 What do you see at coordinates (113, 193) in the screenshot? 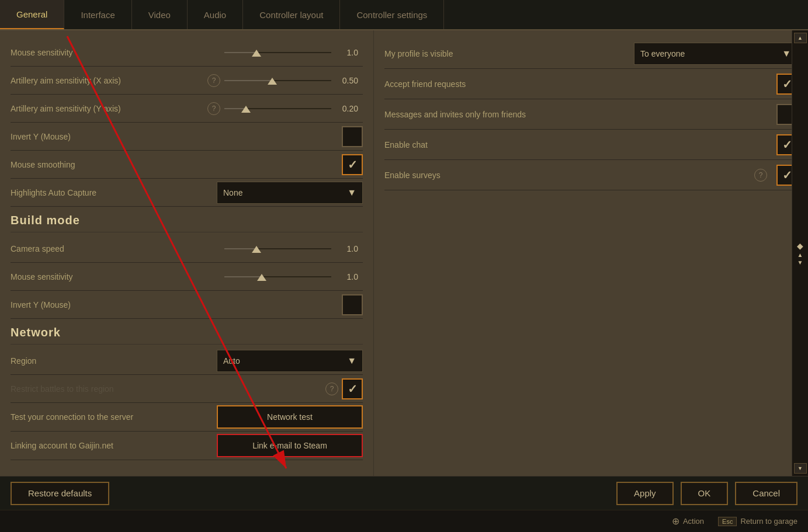
I see `highlights-label: Highlights Auto Capture` at bounding box center [113, 193].